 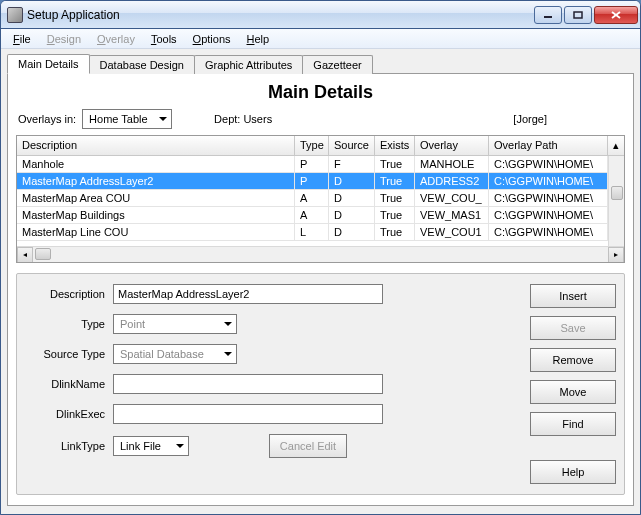 I want to click on dlinkname-label: DlinkName, so click(x=65, y=384).